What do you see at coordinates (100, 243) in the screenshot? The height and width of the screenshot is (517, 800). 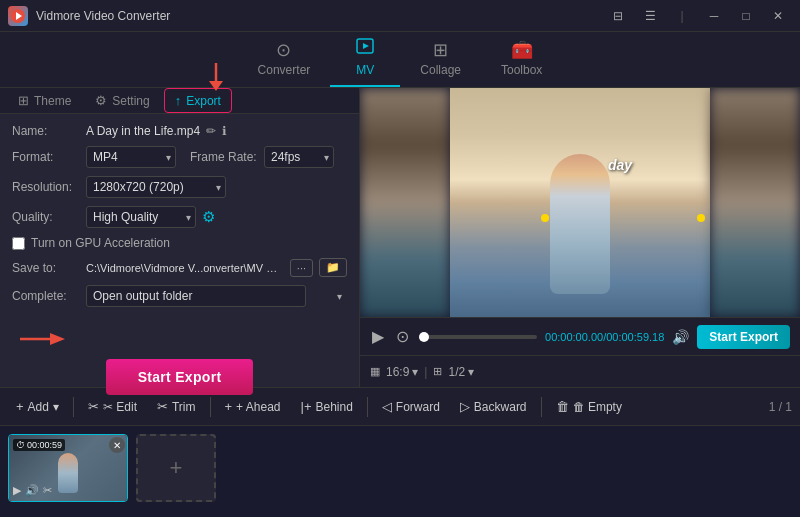 I see `gpu-label: Turn on GPU Acceleration` at bounding box center [100, 243].